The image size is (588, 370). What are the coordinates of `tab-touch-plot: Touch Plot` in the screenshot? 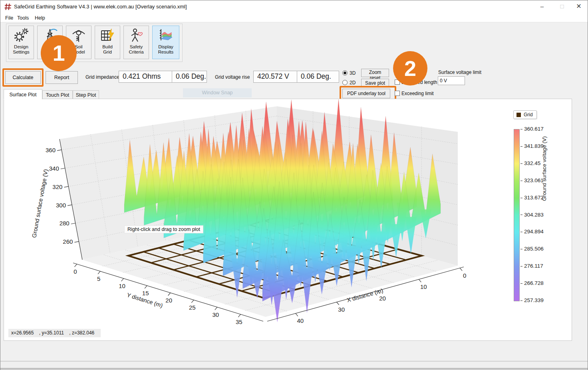 It's located at (58, 95).